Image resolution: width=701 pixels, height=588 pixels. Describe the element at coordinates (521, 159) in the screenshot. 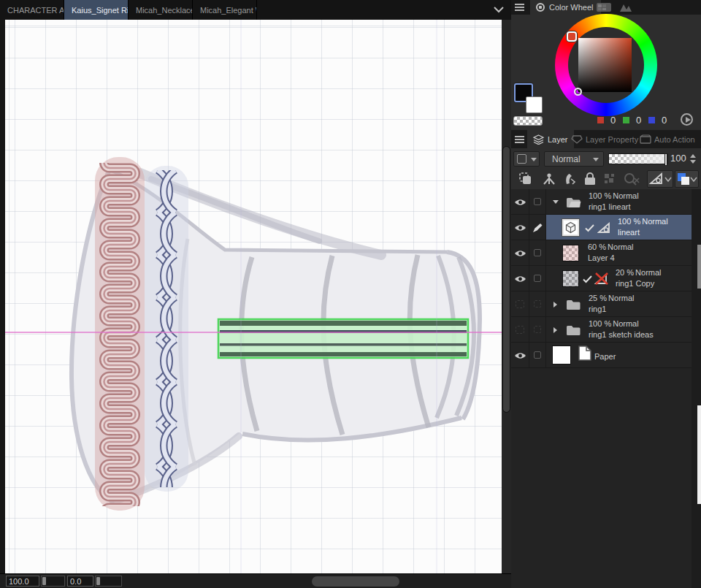

I see `palette-color-icon` at that location.